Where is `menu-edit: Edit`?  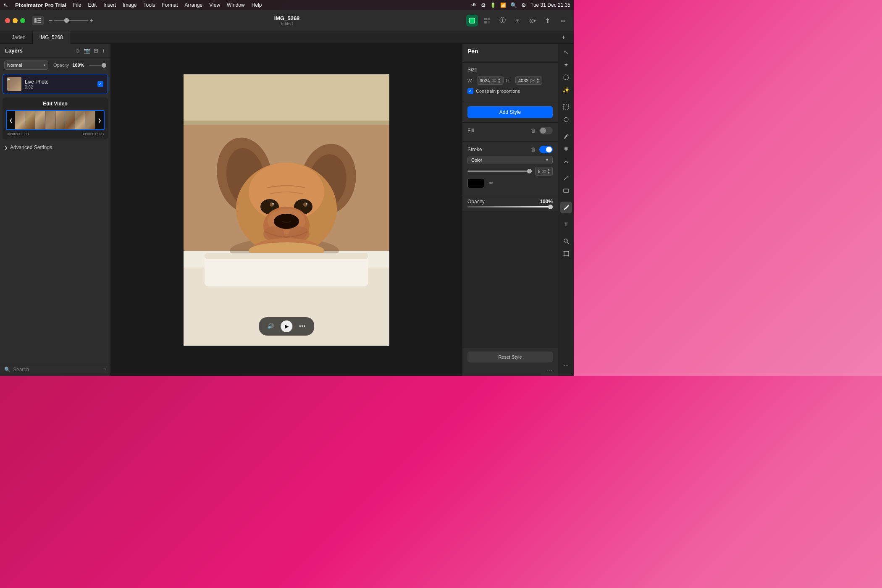 menu-edit: Edit is located at coordinates (92, 5).